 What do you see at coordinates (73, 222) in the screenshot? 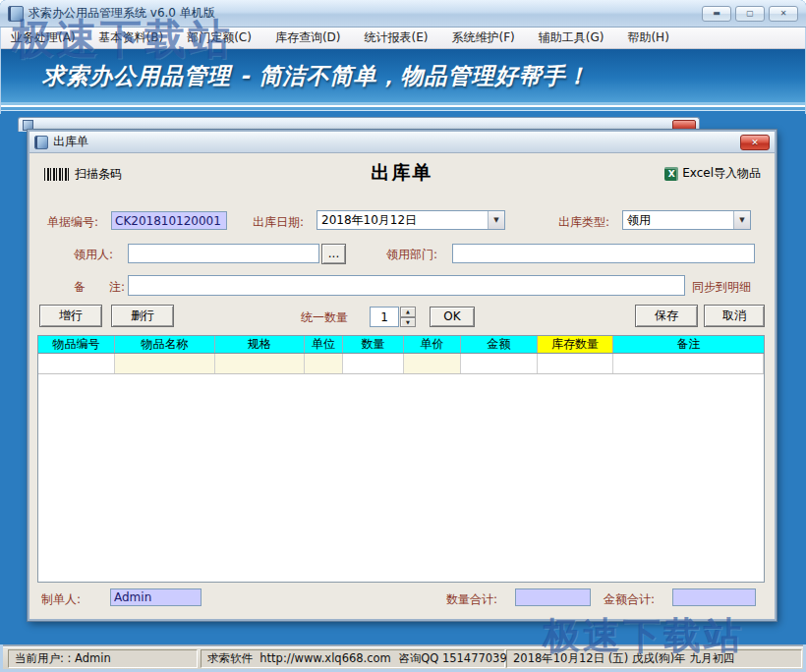
I see `doc-no-label: 单据编号:` at bounding box center [73, 222].